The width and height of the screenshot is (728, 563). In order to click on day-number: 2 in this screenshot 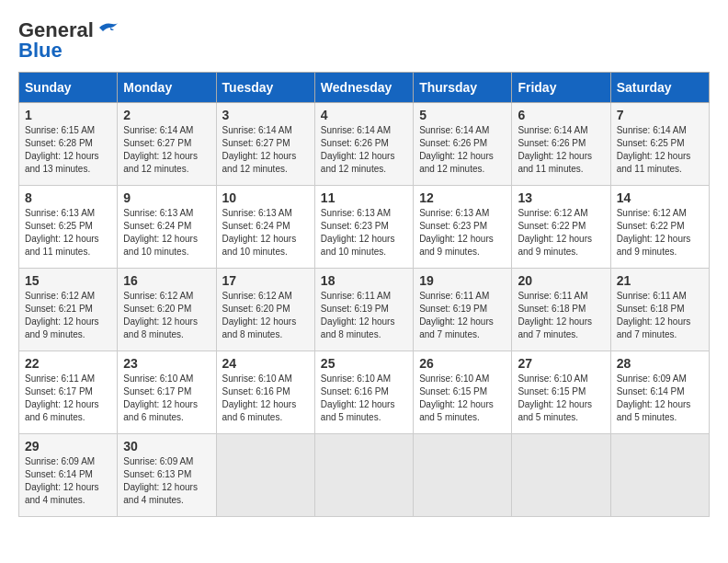, I will do `click(166, 115)`.